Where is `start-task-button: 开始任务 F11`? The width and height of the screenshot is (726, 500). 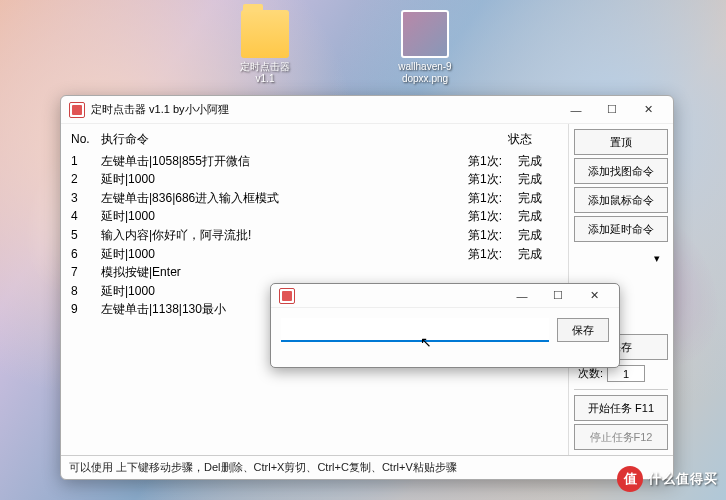
start-task-button: 开始任务 F11 is located at coordinates (621, 408).